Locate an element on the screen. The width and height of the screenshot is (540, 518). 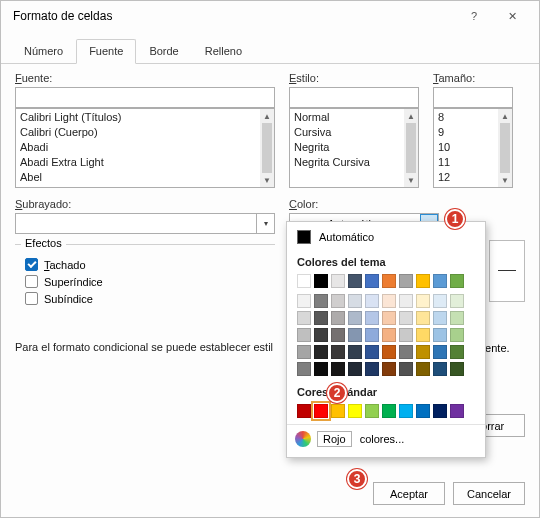
chevron-down-icon: ▾ is located at coordinates (265, 224).